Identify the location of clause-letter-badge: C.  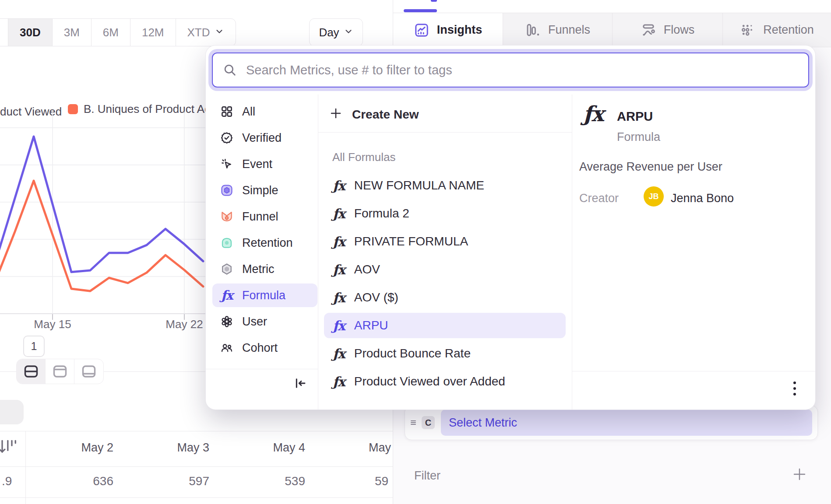
(428, 423).